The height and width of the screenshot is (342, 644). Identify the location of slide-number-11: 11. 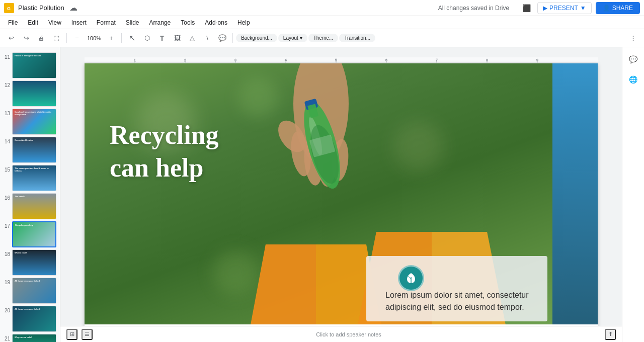
(7, 56).